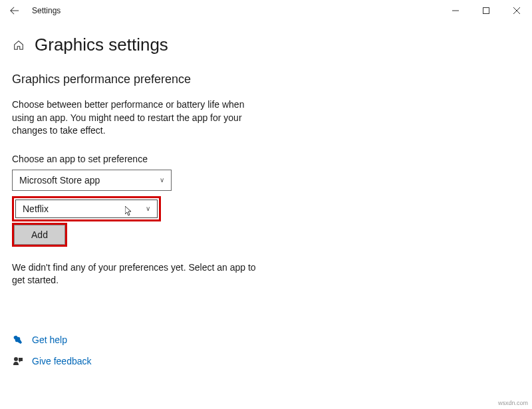 The width and height of the screenshot is (532, 409). Describe the element at coordinates (135, 274) in the screenshot. I see `empty-state-message: We didn't find any of your preferences y…` at that location.